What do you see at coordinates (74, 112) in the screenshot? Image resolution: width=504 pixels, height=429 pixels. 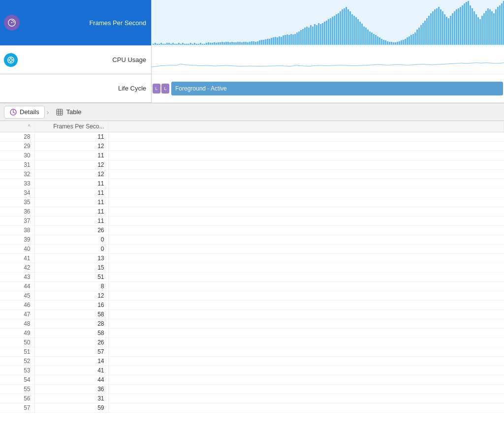 I see `table-label: Table` at bounding box center [74, 112].